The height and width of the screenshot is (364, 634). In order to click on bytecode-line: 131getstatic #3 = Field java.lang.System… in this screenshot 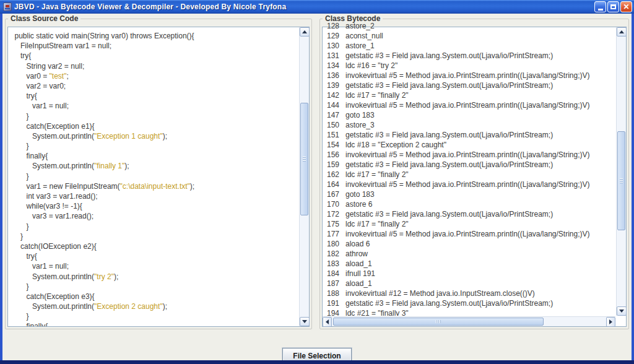, I will do `click(469, 56)`.